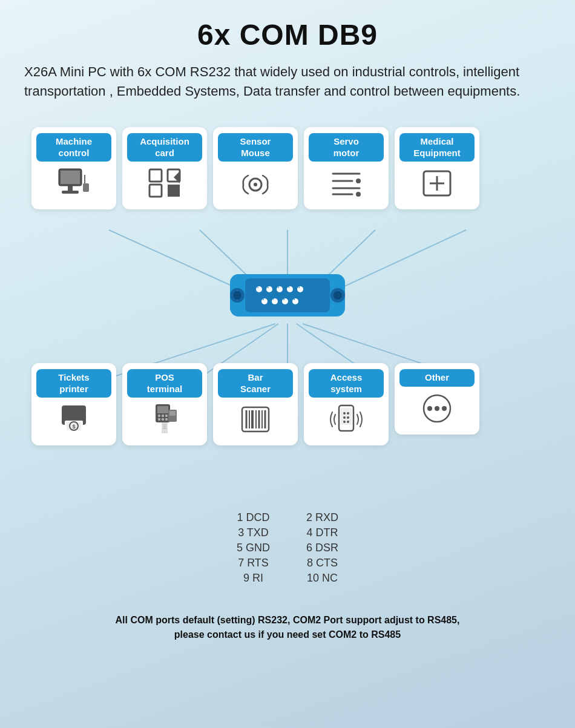 Image resolution: width=575 pixels, height=728 pixels. Describe the element at coordinates (322, 563) in the screenshot. I see `pin-8-cts: 8 CTS` at that location.